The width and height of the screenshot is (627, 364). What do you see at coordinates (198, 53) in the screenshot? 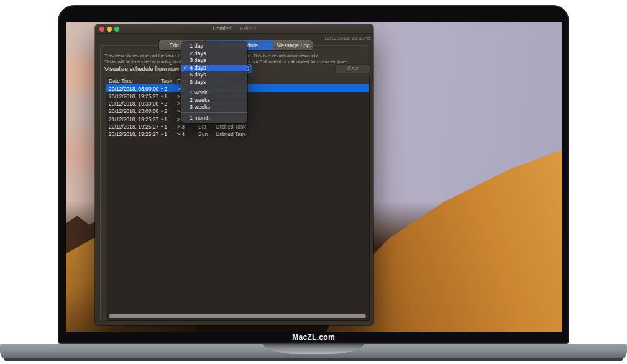
I see `menu-item-label: 2 days` at bounding box center [198, 53].